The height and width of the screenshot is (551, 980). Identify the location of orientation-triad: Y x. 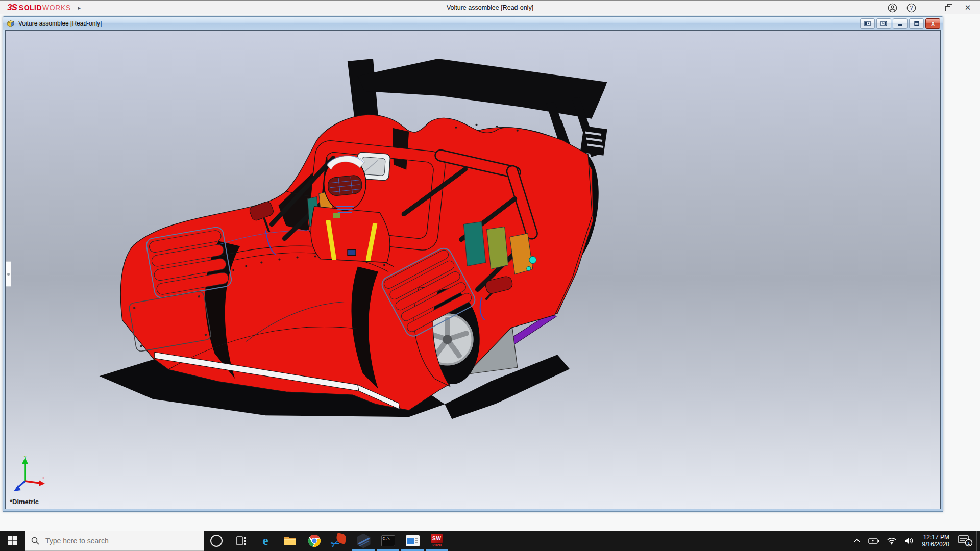
(31, 475).